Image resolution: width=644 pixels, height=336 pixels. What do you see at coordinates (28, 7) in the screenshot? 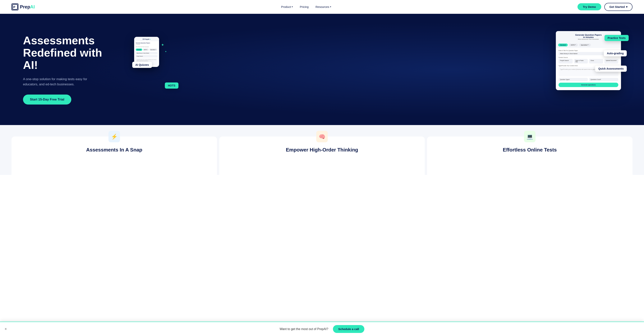
I see `logo-text: PrepAI` at bounding box center [28, 7].